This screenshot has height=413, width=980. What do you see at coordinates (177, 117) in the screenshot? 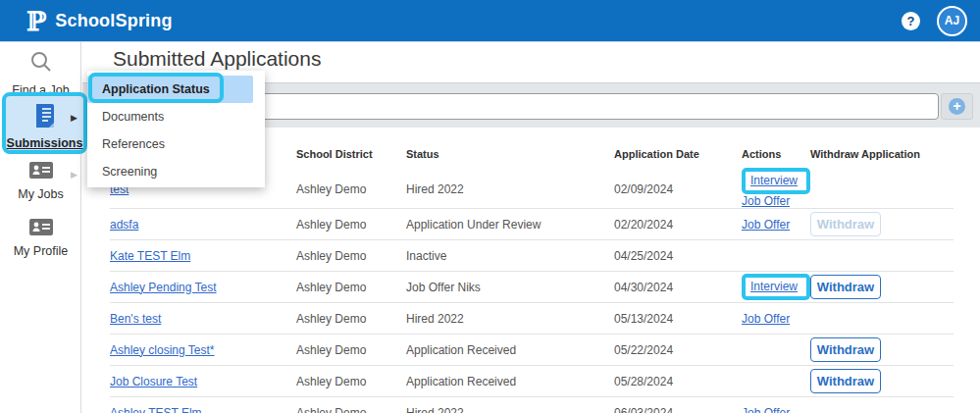
I see `menu-item-documents: Documents` at bounding box center [177, 117].